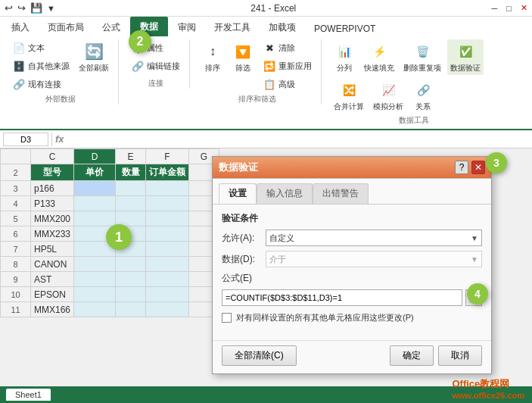 The width and height of the screenshot is (532, 403). Describe the element at coordinates (213, 58) in the screenshot. I see `btn-sort: ↕️ 排序` at that location.